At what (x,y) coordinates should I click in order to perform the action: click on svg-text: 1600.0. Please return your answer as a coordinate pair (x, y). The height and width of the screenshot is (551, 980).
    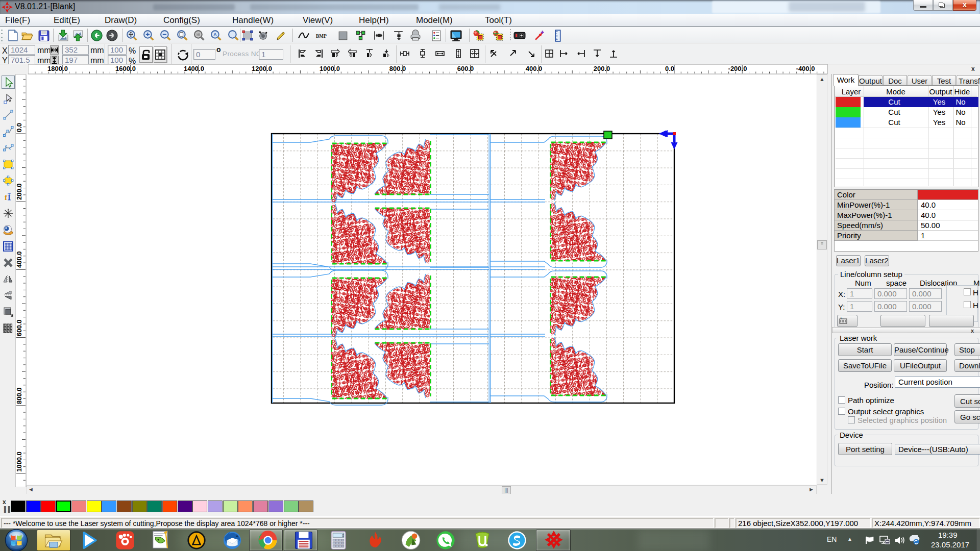
    Looking at the image, I should click on (126, 68).